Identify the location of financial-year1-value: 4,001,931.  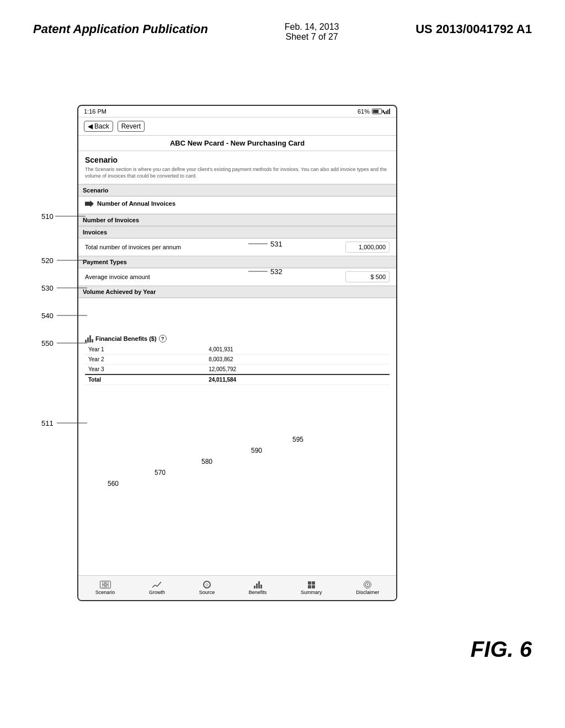
(297, 350).